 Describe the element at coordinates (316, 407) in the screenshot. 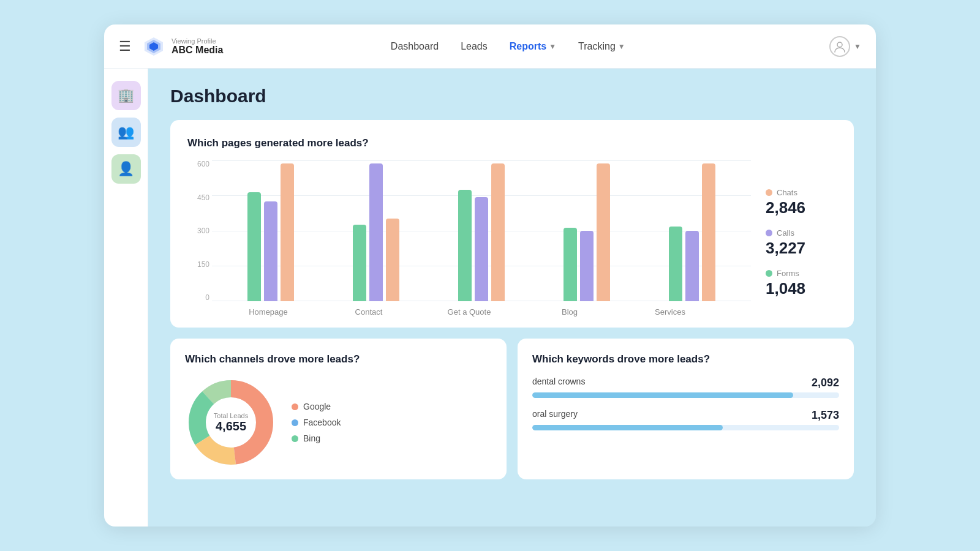

I see `donut-legend-google: Google` at that location.